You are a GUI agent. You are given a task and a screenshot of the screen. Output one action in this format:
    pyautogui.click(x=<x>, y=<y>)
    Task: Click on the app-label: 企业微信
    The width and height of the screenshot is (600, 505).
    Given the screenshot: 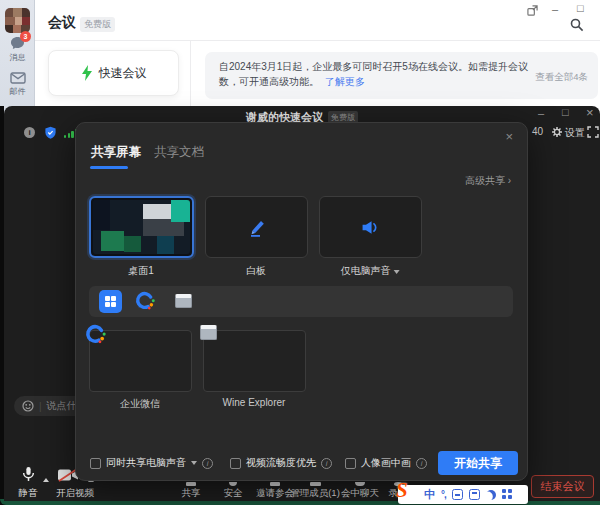 What is the action you would take?
    pyautogui.click(x=140, y=404)
    